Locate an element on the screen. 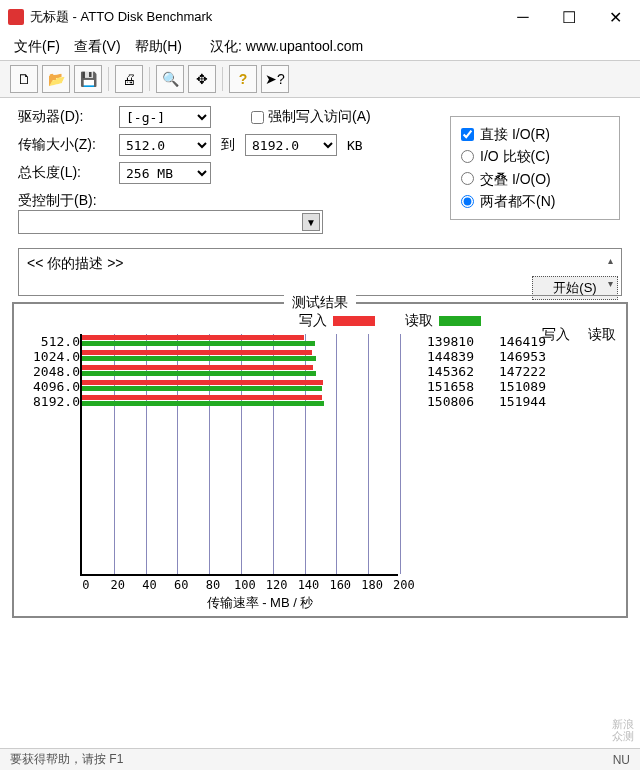 This screenshot has height=770, width=640. menu-view: 查看(V) is located at coordinates (98, 47).